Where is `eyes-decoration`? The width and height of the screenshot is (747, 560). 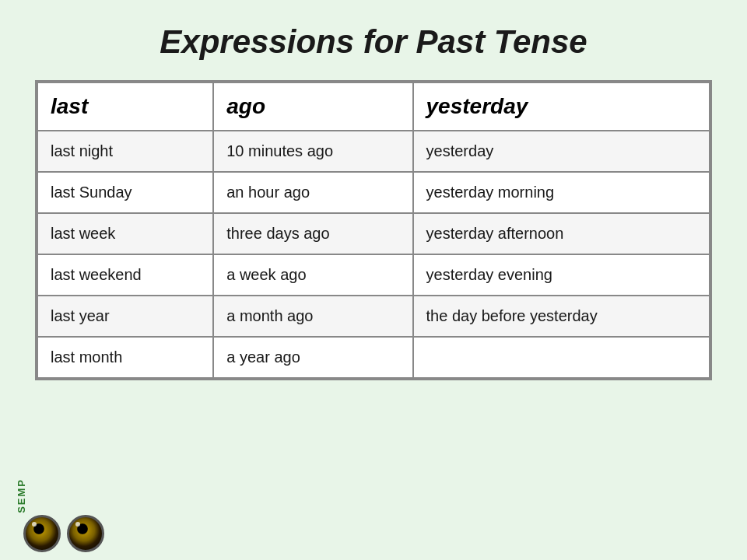 eyes-decoration is located at coordinates (64, 534).